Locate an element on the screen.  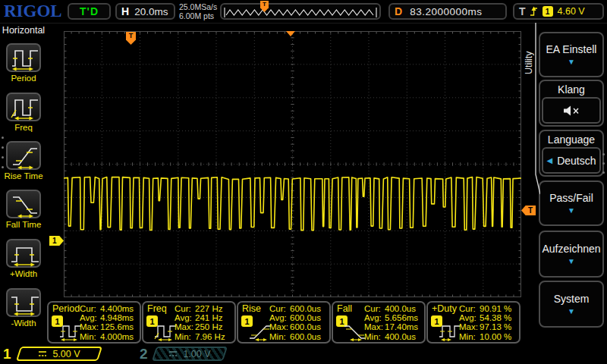
menu-label-rise-time: Rise Time is located at coordinates (24, 176).